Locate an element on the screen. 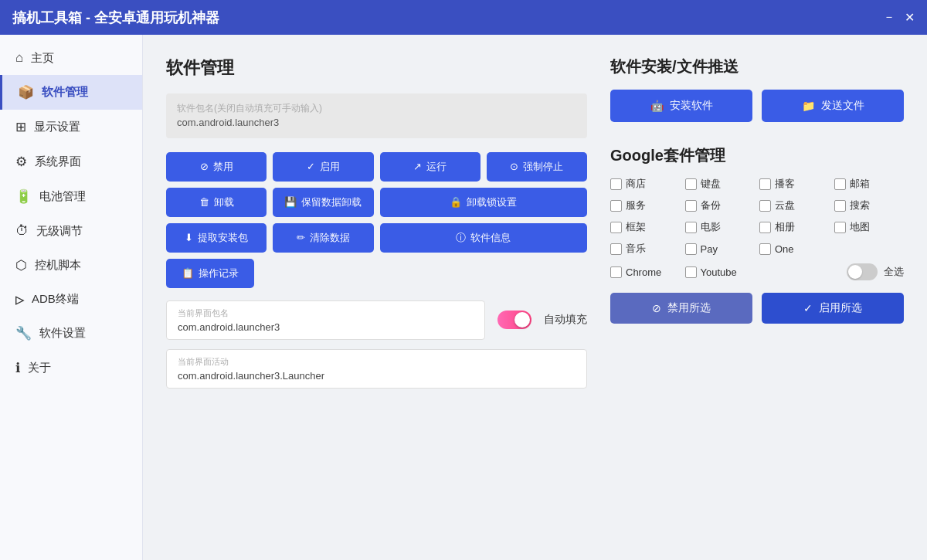  drive-checkbox is located at coordinates (765, 205).